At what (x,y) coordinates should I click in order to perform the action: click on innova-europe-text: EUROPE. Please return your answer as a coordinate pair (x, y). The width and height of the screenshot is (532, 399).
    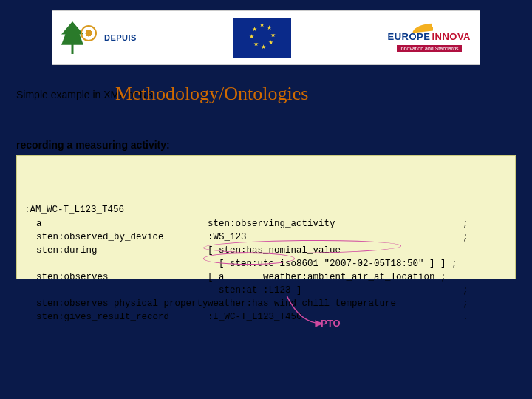
    Looking at the image, I should click on (409, 37).